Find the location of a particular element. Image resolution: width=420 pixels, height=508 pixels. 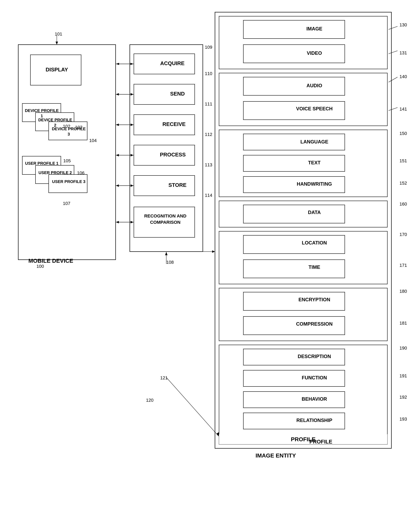

ref-191: 191 is located at coordinates (403, 376).